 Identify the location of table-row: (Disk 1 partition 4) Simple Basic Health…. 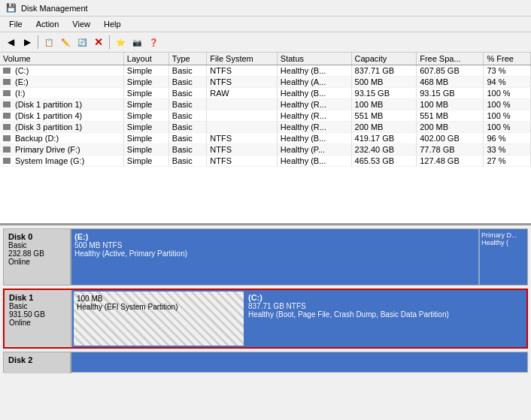
(266, 116).